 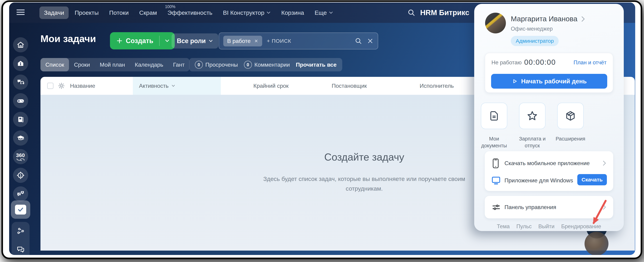 What do you see at coordinates (20, 82) in the screenshot?
I see `support-chat-icon` at bounding box center [20, 82].